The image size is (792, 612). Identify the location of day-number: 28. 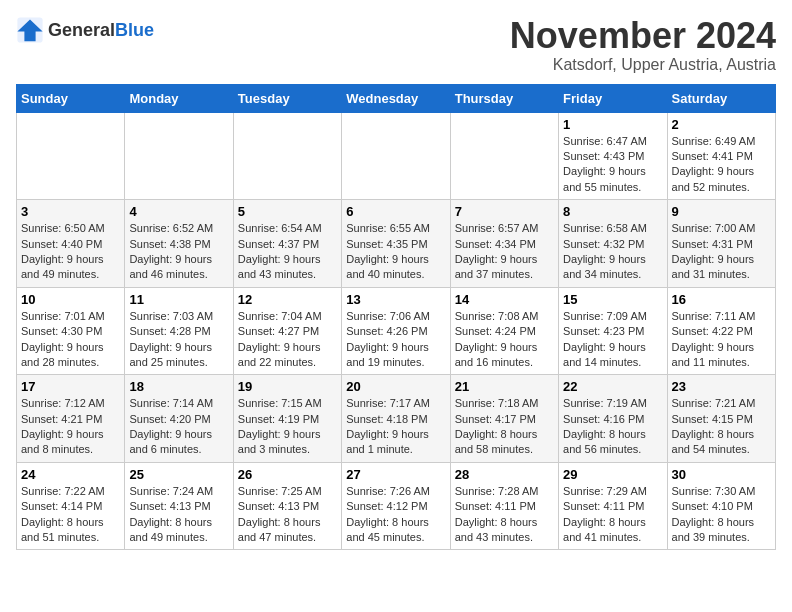
(504, 474).